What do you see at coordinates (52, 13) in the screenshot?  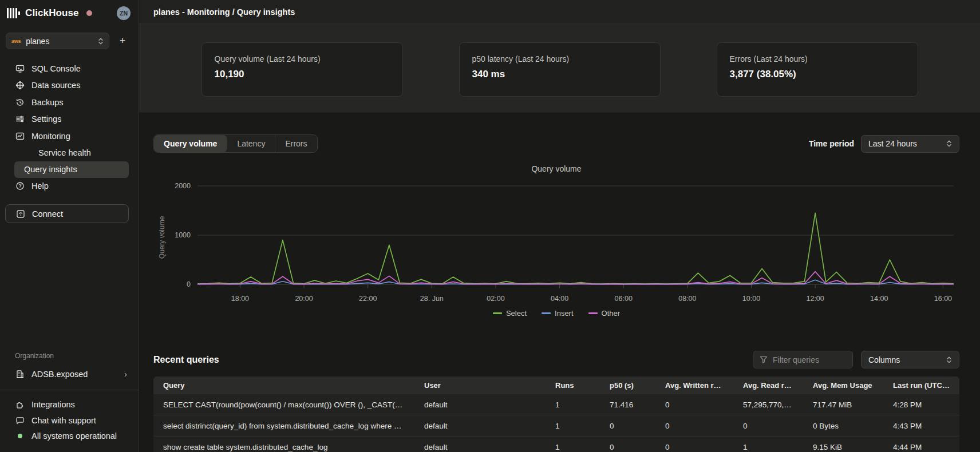 I see `logo-text: ClickHouse` at bounding box center [52, 13].